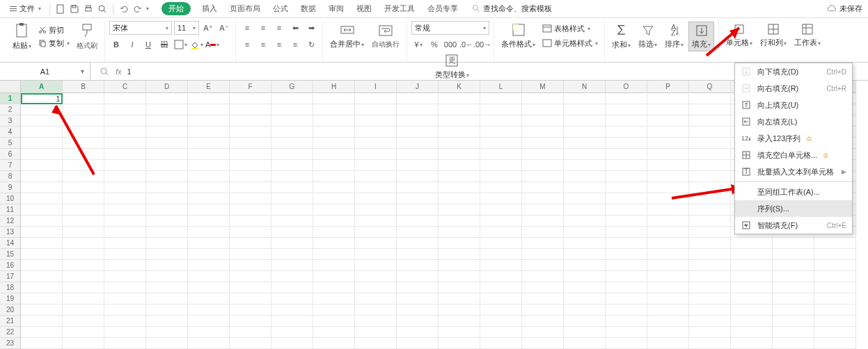 Image resolution: width=868 pixels, height=349 pixels. What do you see at coordinates (334, 87) in the screenshot?
I see `column-header: H` at bounding box center [334, 87].